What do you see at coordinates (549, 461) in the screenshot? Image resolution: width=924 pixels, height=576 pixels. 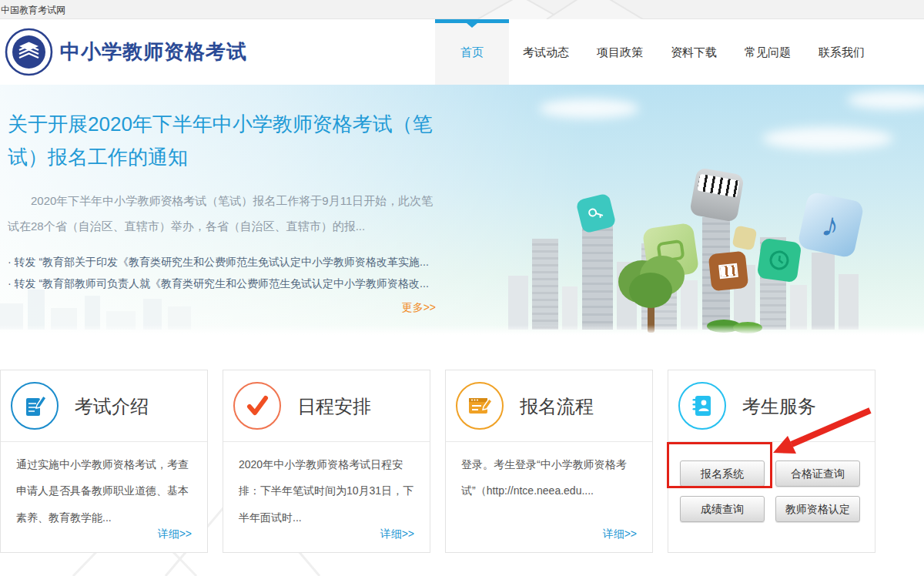 I see `card-registration-process: 报名流程 登录。考生登录“中小学教师资格考试”（http://ntce.neea…` at bounding box center [549, 461].